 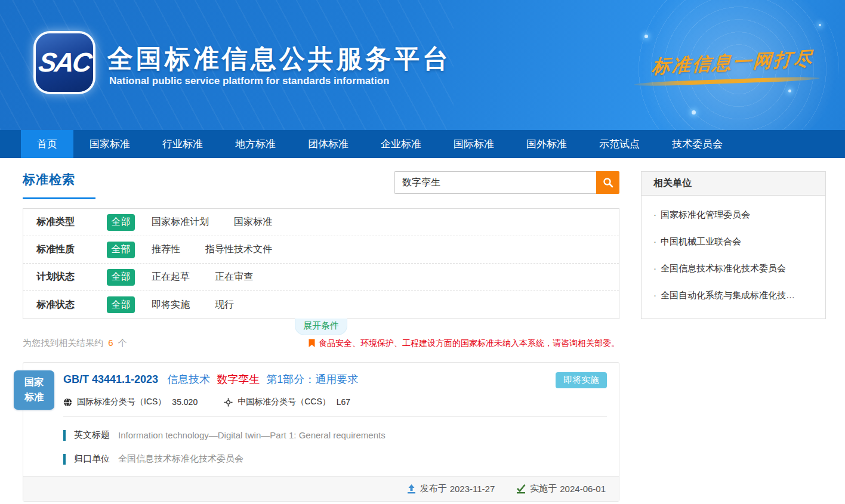 I want to click on standard-code: GB/T 43441.1-2023, so click(x=111, y=379).